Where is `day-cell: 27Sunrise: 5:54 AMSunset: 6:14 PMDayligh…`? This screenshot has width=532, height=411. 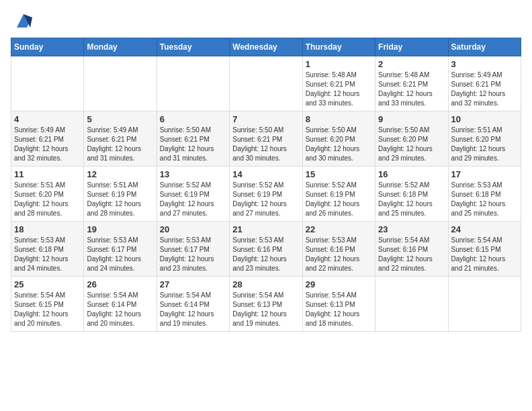
day-cell: 27Sunrise: 5:54 AMSunset: 6:14 PMDayligh… is located at coordinates (193, 304).